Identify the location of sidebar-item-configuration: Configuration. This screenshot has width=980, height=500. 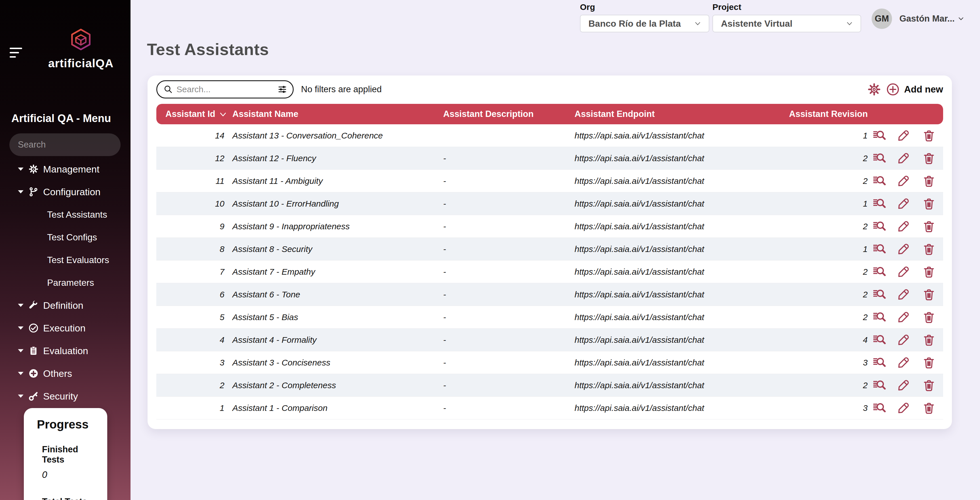
(65, 192).